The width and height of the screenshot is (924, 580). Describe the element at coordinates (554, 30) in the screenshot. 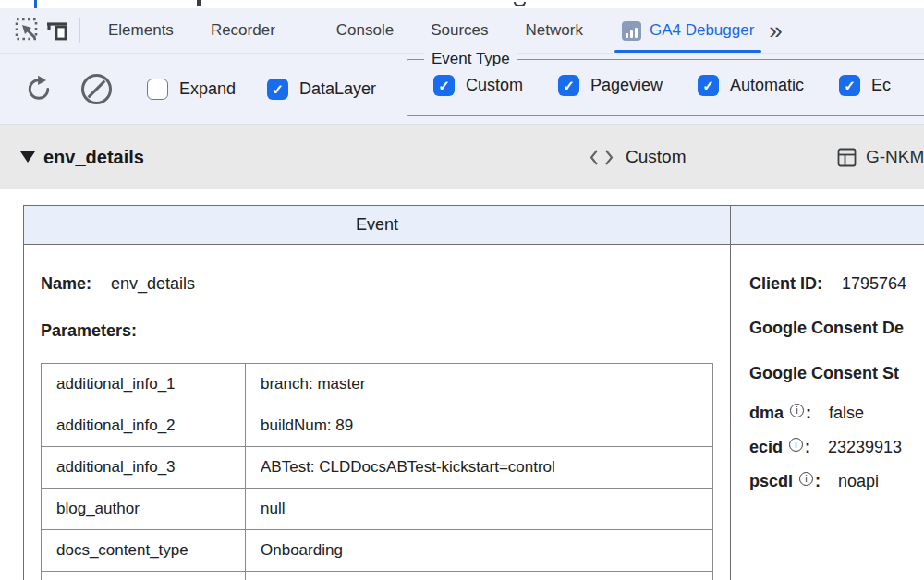

I see `tab-network: Network` at that location.